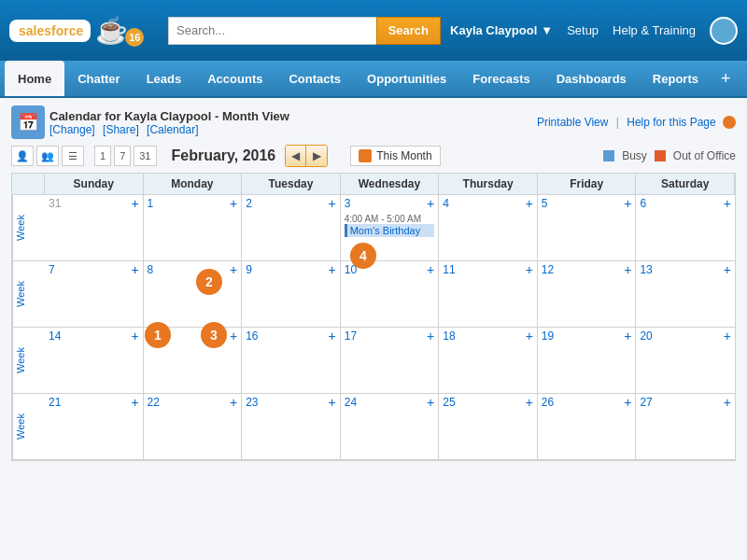 This screenshot has height=560, width=747. Describe the element at coordinates (35, 78) in the screenshot. I see `nav-home: Home` at that location.